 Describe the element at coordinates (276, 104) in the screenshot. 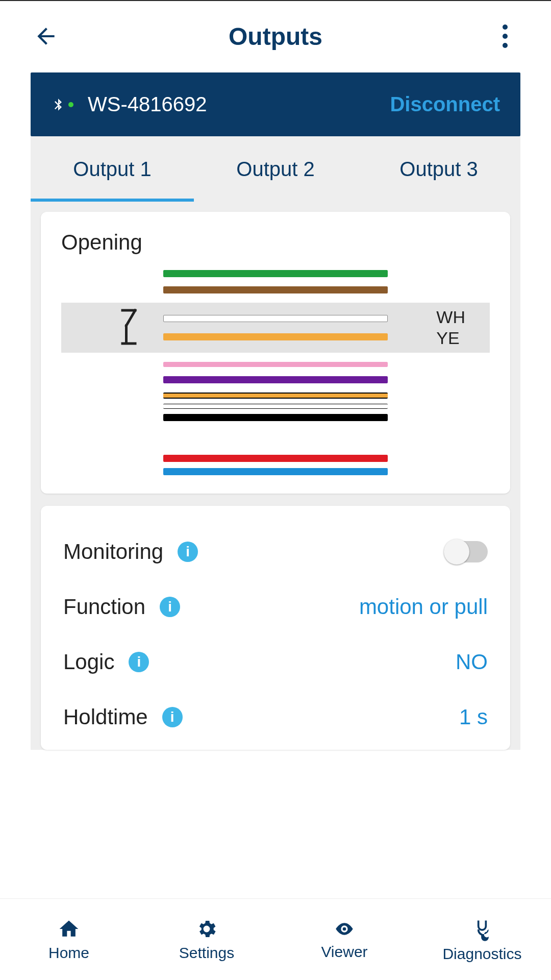

I see `device-connection-bar: WS-4816692 Disconnect` at that location.